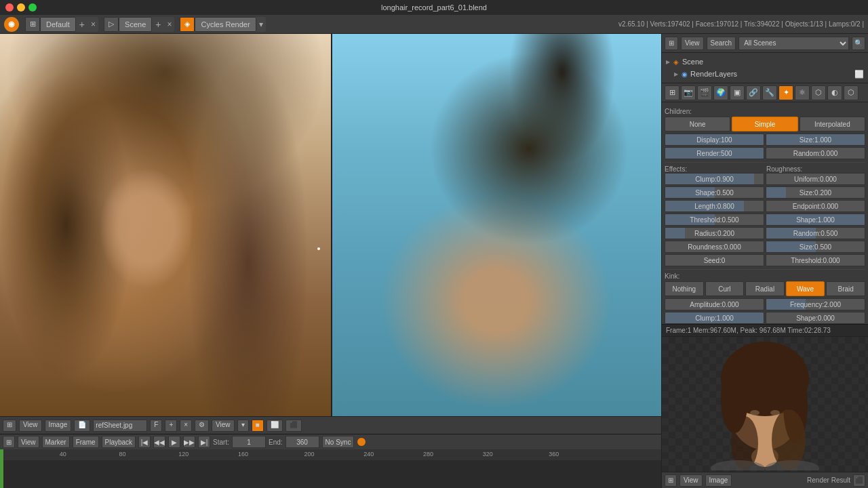 This screenshot has height=488, width=868. Describe the element at coordinates (786, 93) in the screenshot. I see `particles-btn: ✦` at that location.